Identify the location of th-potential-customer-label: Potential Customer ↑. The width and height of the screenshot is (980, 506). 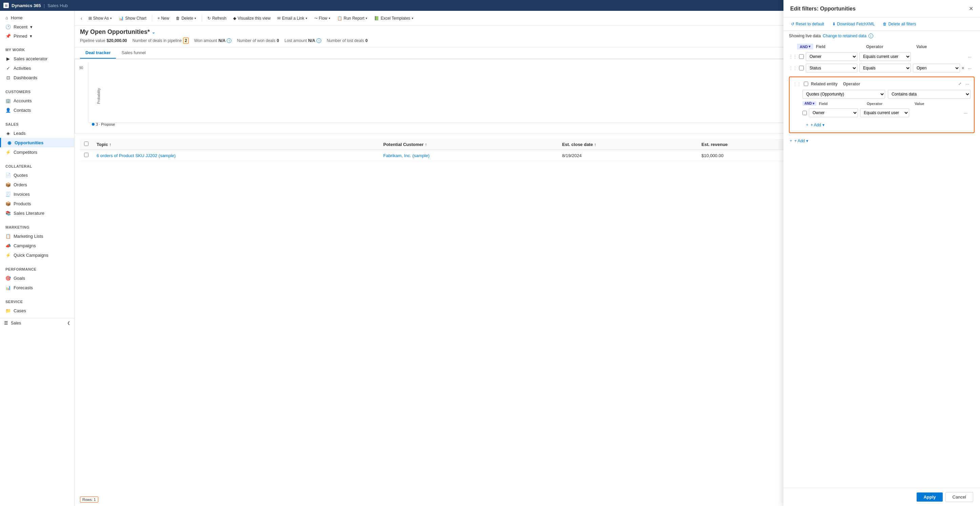
(405, 144).